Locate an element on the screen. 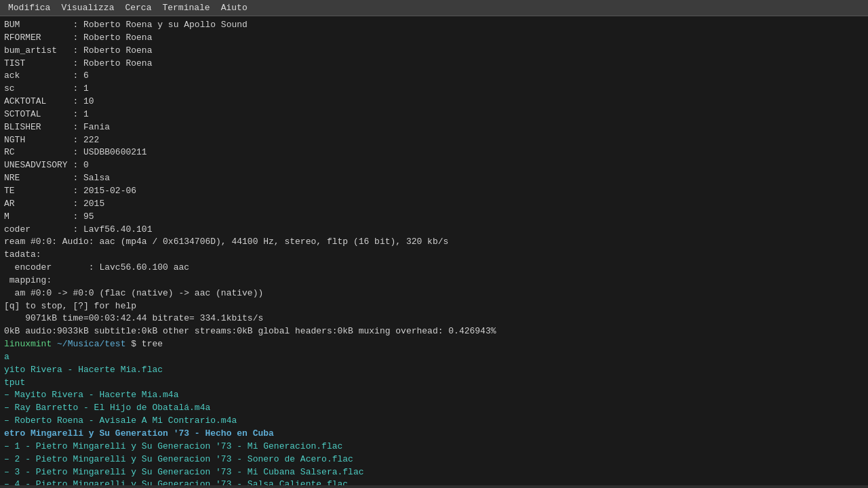 This screenshot has height=488, width=868. menu-aiuto: Aiuto is located at coordinates (235, 8).